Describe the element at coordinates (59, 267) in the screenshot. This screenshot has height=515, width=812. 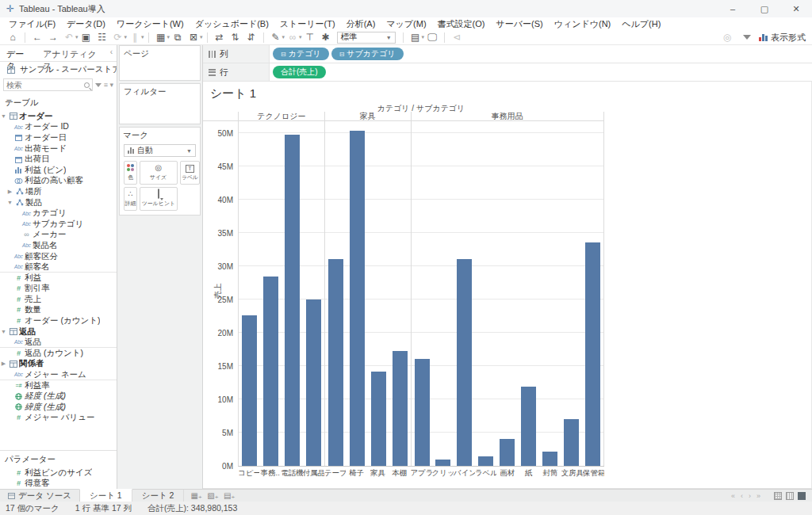
I see `field-item: Abc顧客名` at that location.